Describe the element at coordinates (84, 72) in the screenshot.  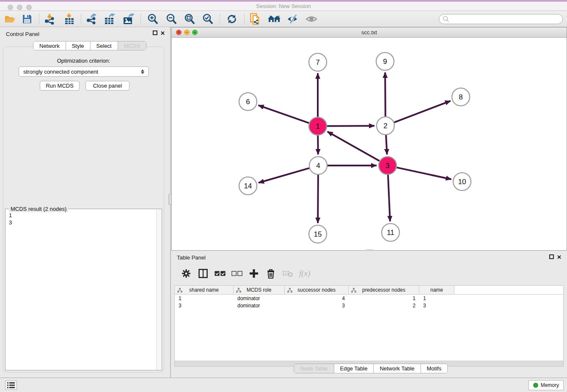
I see `optimization-criterion-select: strongly connected component` at that location.